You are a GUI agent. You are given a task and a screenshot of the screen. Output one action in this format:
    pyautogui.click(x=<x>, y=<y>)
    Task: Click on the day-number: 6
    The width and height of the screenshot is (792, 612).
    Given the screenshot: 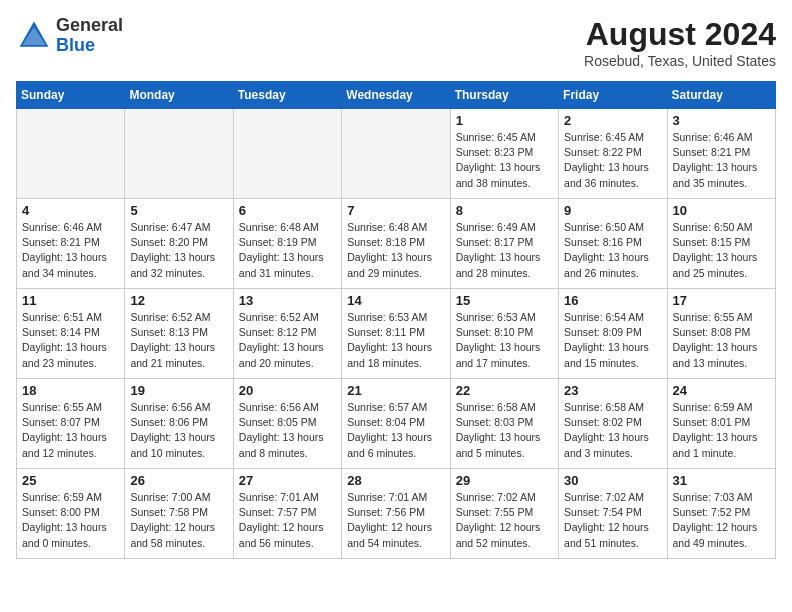 What is the action you would take?
    pyautogui.click(x=288, y=210)
    